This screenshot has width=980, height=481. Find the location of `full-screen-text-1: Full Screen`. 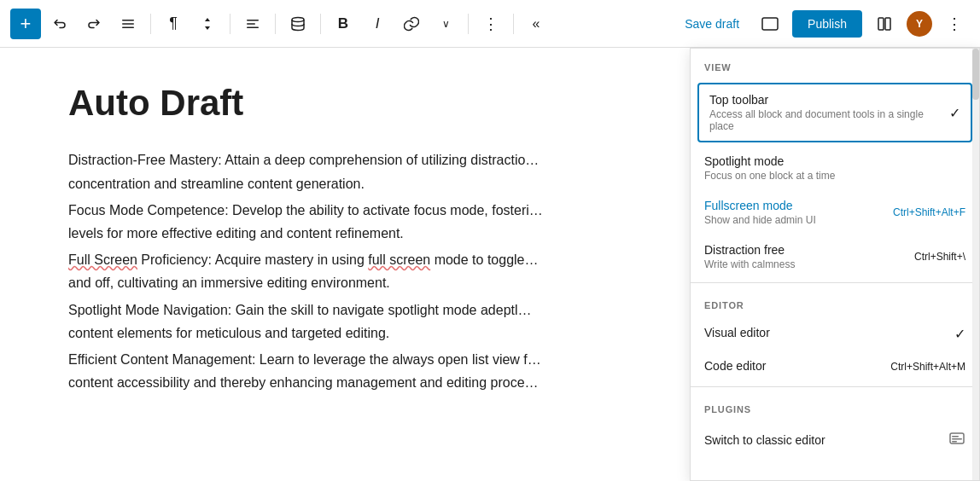

full-screen-text-1: Full Screen is located at coordinates (102, 259).